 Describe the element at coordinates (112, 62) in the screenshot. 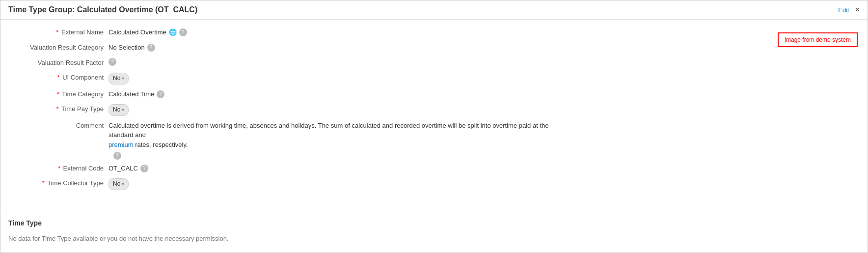

I see `help-icon-valuation-factor: ?` at that location.